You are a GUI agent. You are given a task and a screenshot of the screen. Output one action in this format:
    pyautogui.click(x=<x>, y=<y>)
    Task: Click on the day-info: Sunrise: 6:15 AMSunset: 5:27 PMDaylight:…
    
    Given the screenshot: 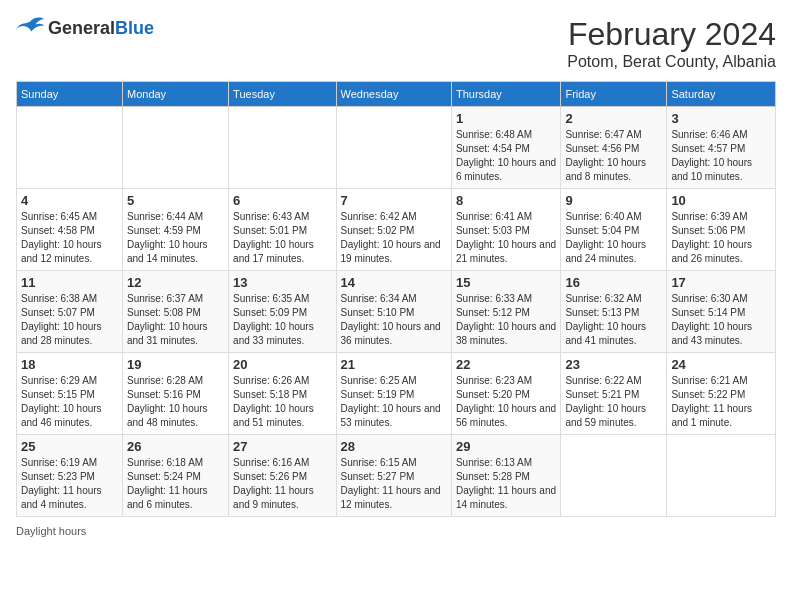 What is the action you would take?
    pyautogui.click(x=394, y=484)
    